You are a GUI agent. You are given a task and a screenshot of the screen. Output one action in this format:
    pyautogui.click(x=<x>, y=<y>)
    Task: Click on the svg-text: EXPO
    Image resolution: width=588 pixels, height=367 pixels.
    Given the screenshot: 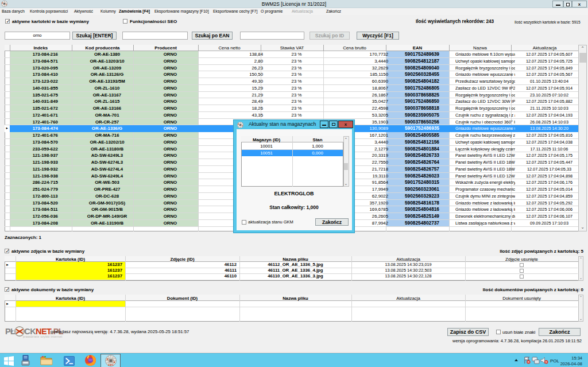 What is the action you would take?
    pyautogui.click(x=111, y=365)
    